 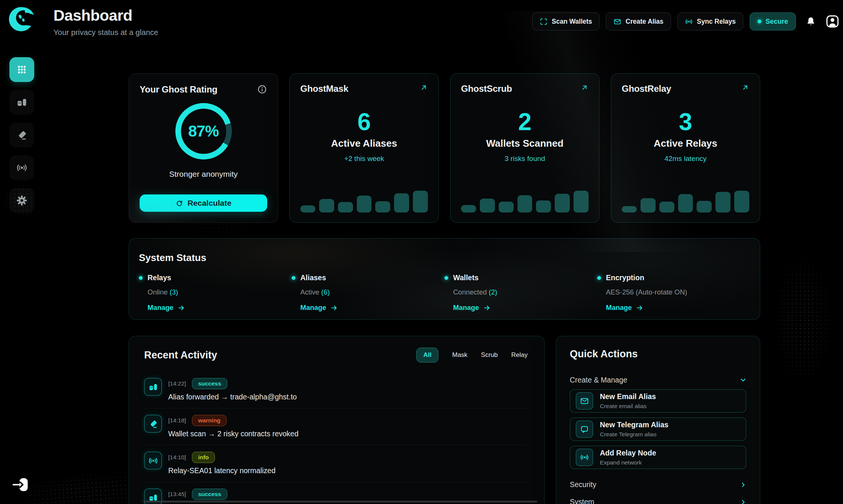 What do you see at coordinates (743, 502) in the screenshot?
I see `chevron-right-icon` at bounding box center [743, 502].